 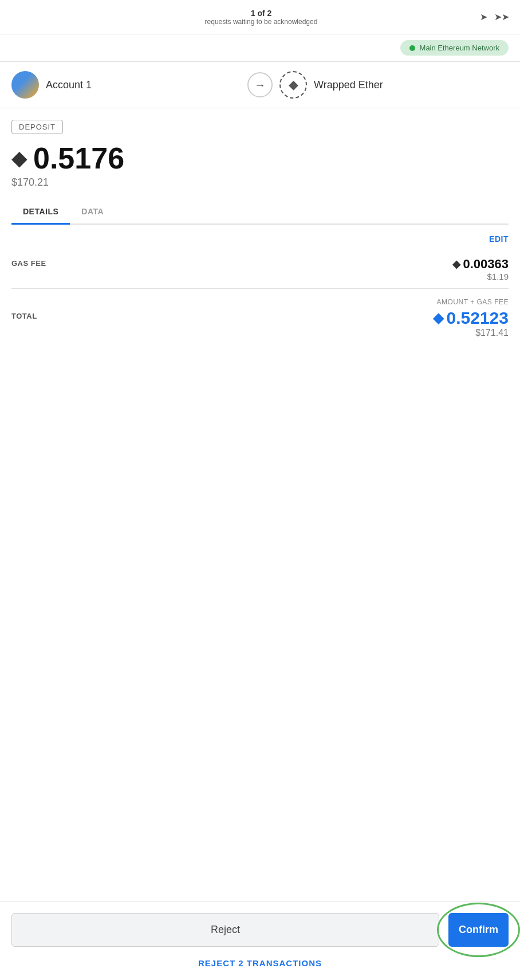 What do you see at coordinates (478, 318) in the screenshot?
I see `total-eth: 0.52123` at bounding box center [478, 318].